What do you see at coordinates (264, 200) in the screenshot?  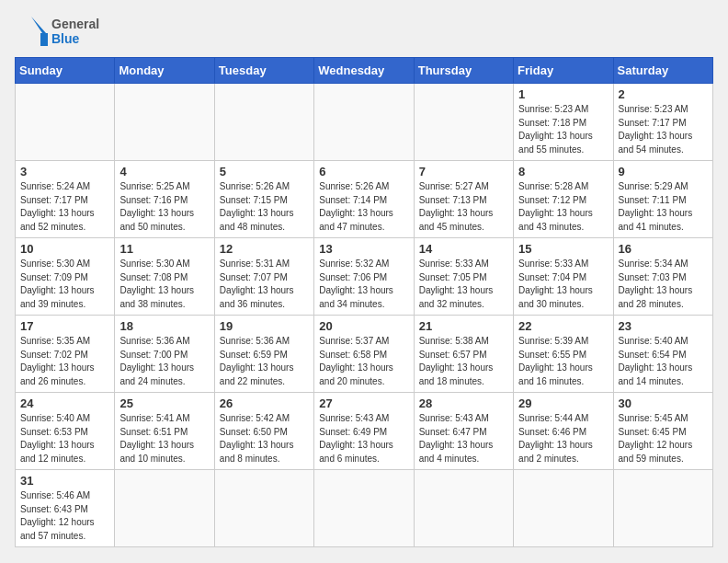 I see `calendar-cell: 5Sunrise: 5:26 AM Sunset: 7:15 PM Daylig…` at bounding box center [264, 200].